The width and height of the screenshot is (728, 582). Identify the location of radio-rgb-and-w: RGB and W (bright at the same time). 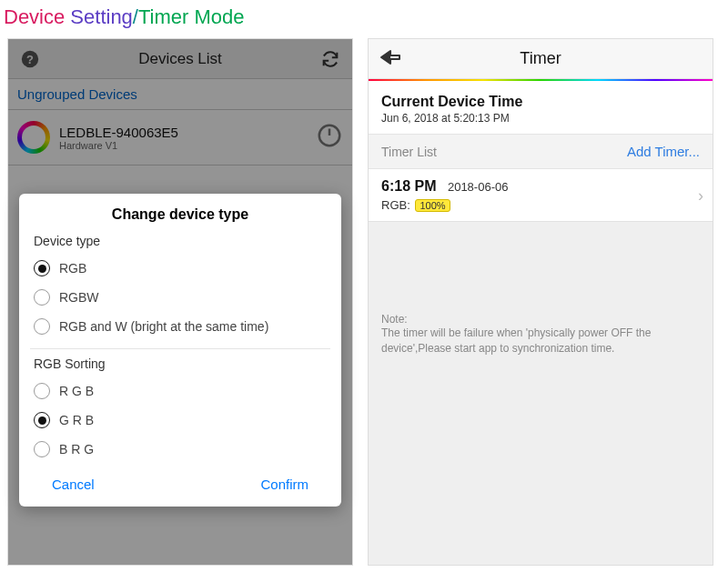
(180, 326).